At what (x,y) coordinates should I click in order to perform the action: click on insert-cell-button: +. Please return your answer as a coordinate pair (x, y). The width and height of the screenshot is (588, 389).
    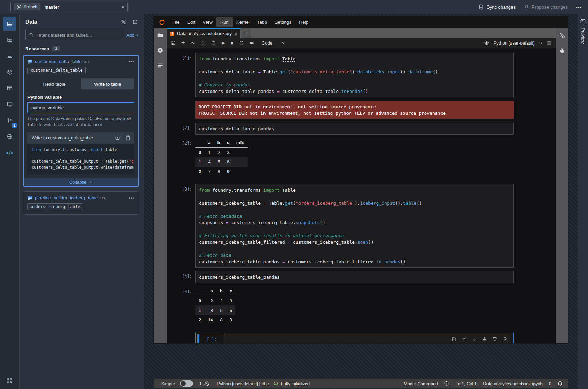
    Looking at the image, I should click on (183, 43).